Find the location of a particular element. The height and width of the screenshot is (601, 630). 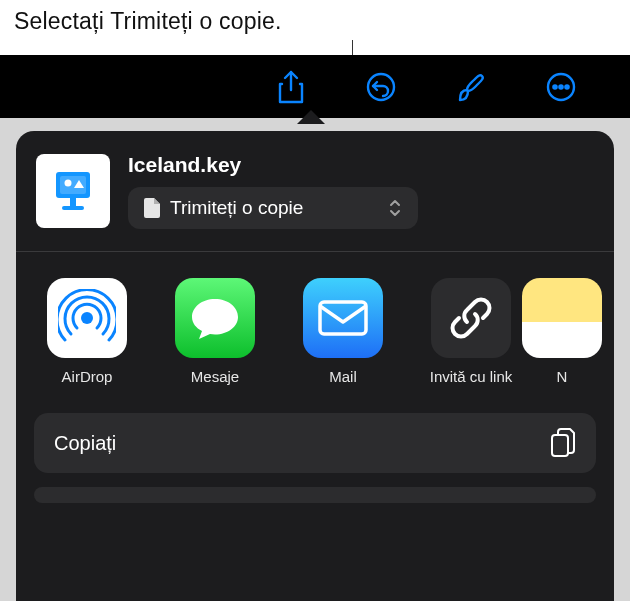

share-target-invite-link: Invită cu link is located at coordinates (471, 332).